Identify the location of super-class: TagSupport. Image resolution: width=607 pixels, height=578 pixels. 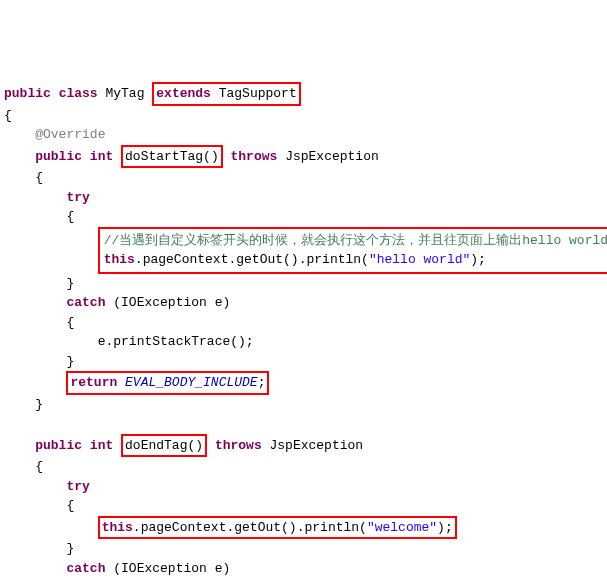
(258, 94).